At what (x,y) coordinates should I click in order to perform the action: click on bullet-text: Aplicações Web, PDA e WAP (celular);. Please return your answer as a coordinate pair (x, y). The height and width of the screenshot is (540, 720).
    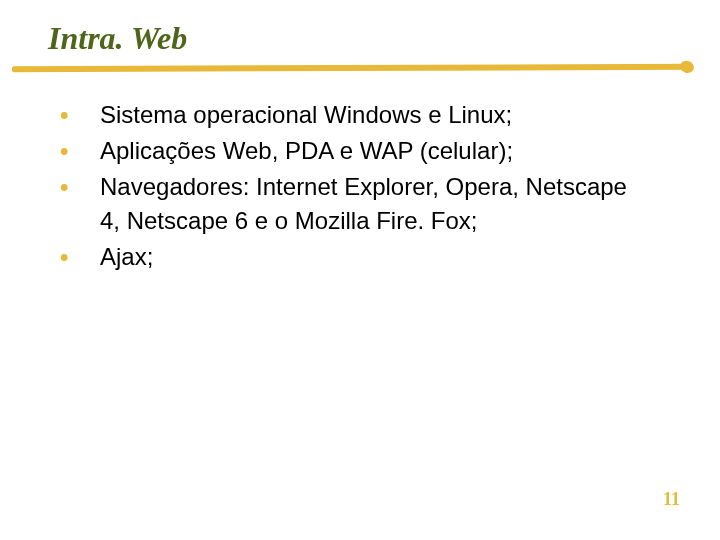
    Looking at the image, I should click on (306, 151).